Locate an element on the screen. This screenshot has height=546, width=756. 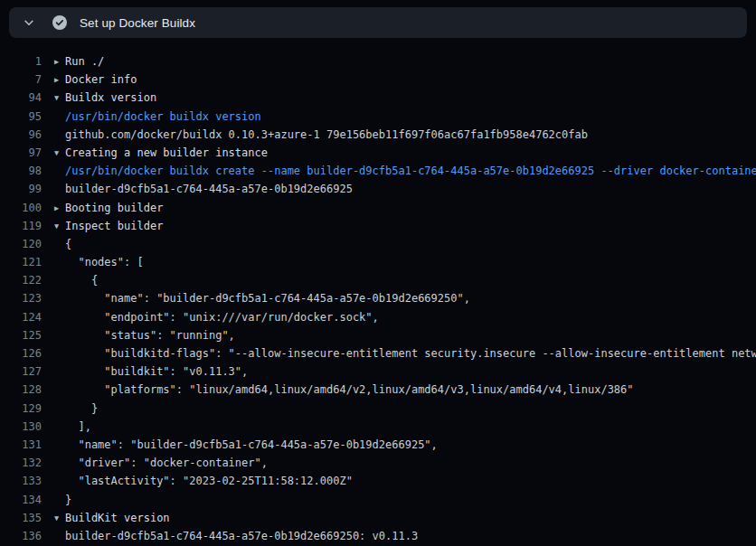
check-circle-icon is located at coordinates (60, 23).